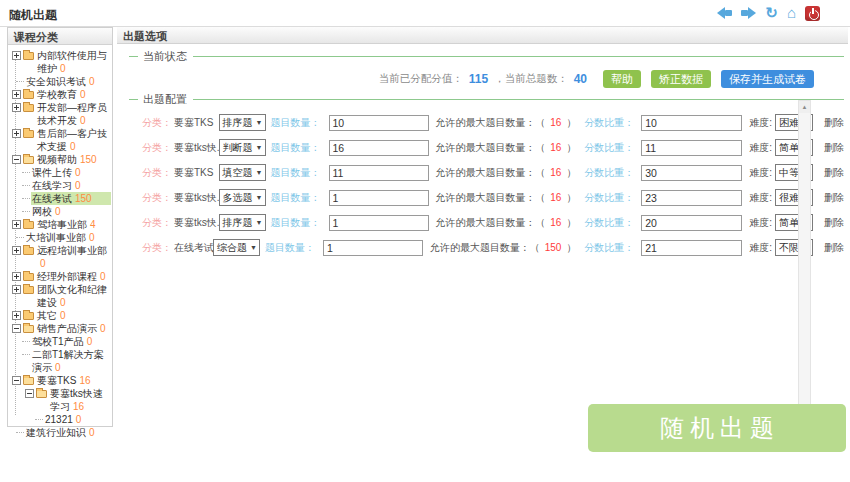 The image size is (850, 482). I want to click on fix-data-button: 矫正数据, so click(681, 79).